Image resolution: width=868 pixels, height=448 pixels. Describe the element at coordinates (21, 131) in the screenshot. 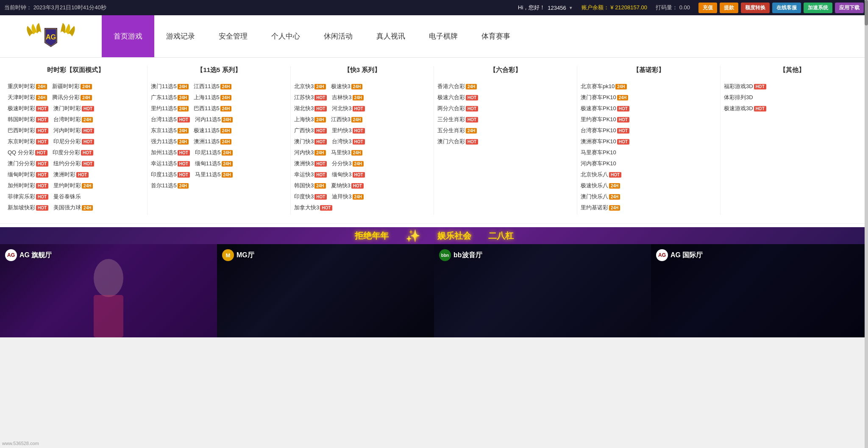

I see `game-name-0-4-0: 巴西时时彩` at that location.